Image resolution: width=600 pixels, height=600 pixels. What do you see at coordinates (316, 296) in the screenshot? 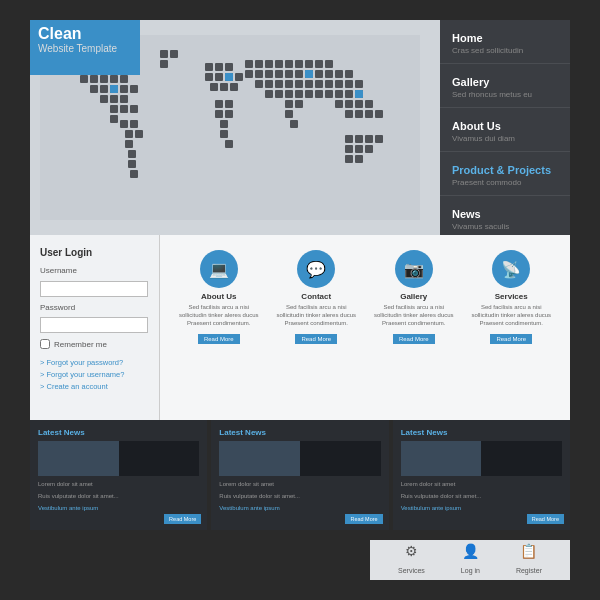
I see `feature-contact-label: Contact` at bounding box center [316, 296].